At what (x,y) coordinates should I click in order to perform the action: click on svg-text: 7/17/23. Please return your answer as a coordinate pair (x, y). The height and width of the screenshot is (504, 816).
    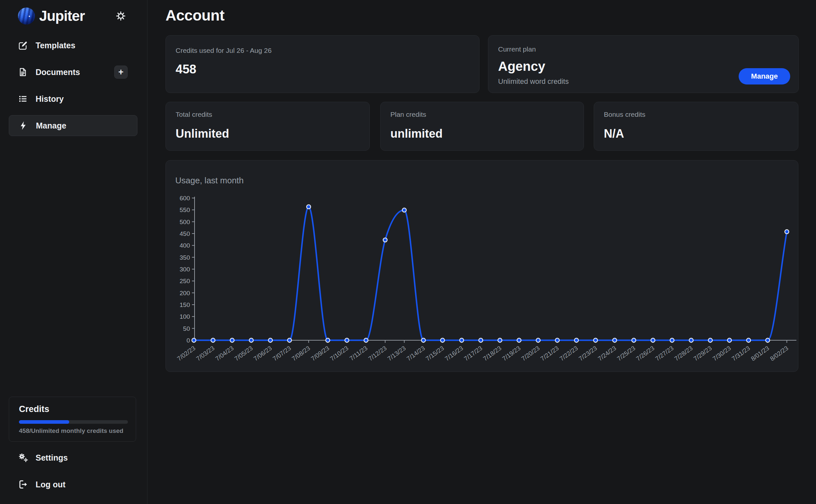
    Looking at the image, I should click on (474, 353).